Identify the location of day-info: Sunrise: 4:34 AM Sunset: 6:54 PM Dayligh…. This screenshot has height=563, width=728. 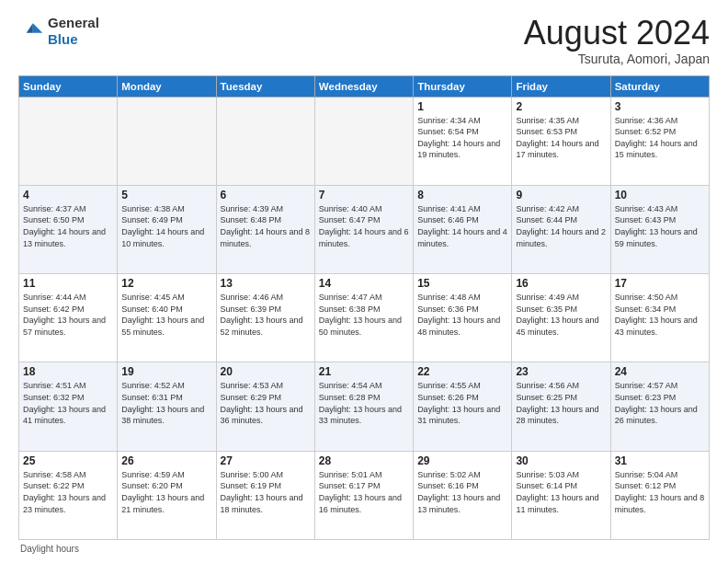
(462, 138).